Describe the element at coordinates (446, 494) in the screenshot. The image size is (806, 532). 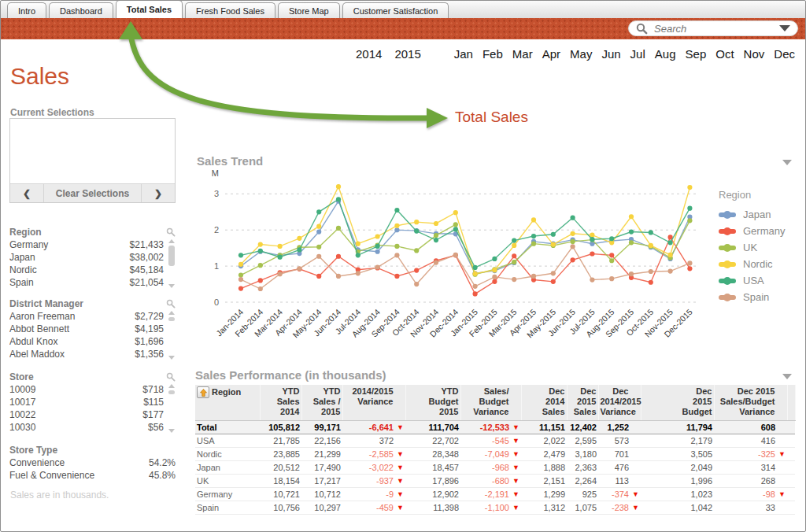
I see `cell-value: 12,902` at that location.